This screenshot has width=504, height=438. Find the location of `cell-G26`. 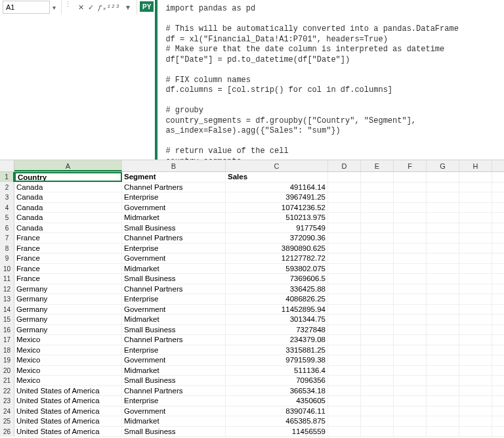

cell-G26 is located at coordinates (443, 432).